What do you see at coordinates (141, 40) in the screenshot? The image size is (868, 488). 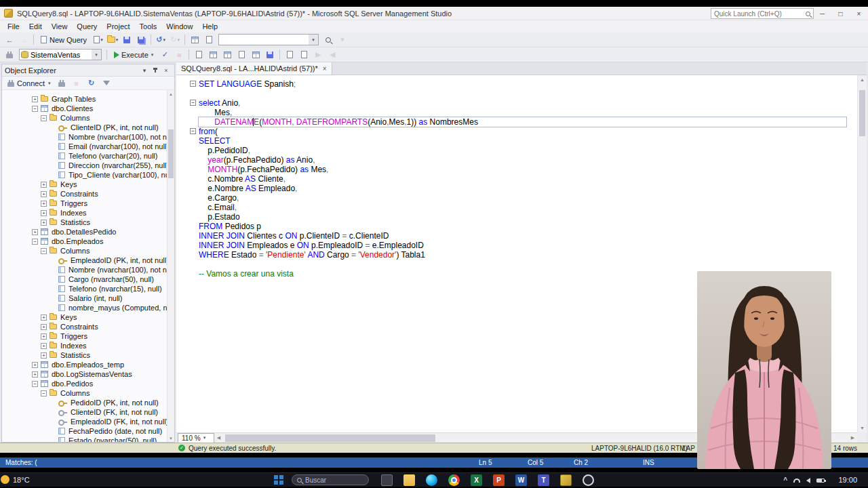 I see `save-all-icon` at bounding box center [141, 40].